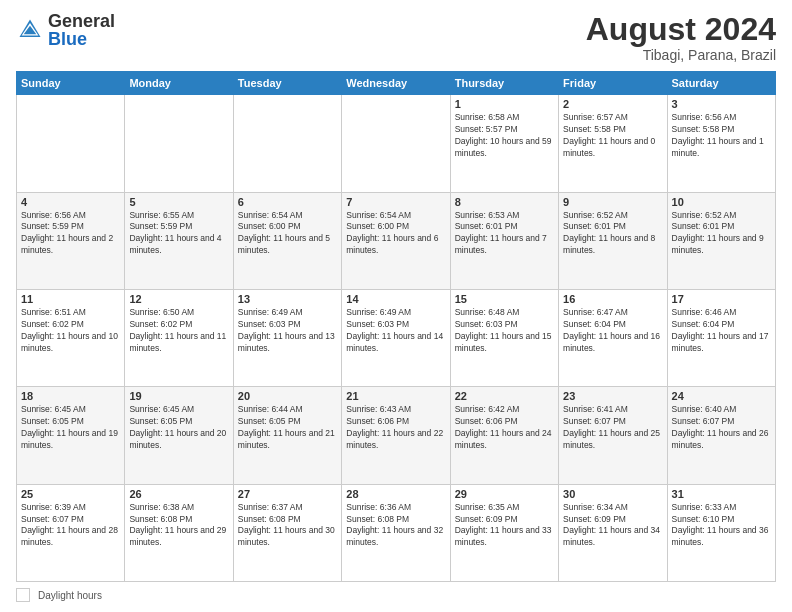  I want to click on table-row: 31Sunrise: 6:33 AMSunset: 6:10 PMDayligh…, so click(721, 532).